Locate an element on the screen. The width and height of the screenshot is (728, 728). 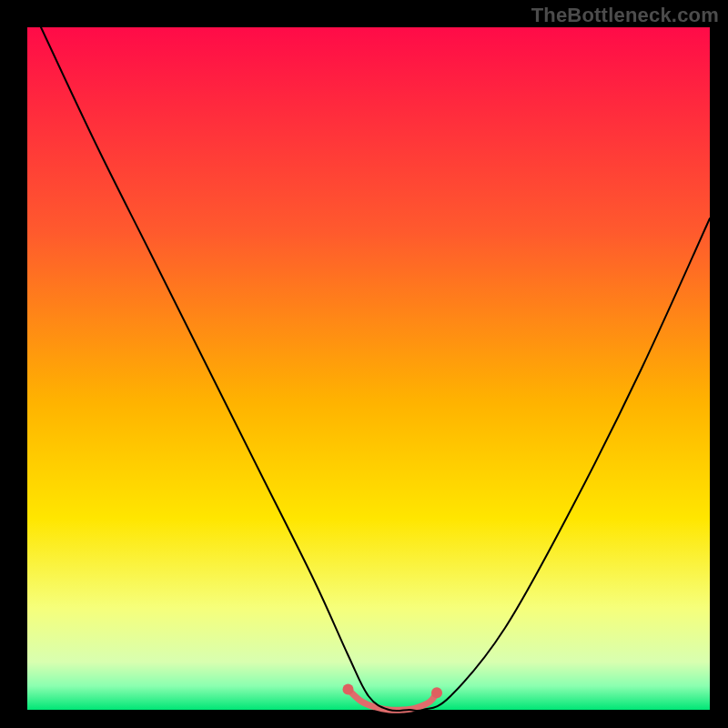
watermark-text: TheBottleneck.com is located at coordinates (625, 15).